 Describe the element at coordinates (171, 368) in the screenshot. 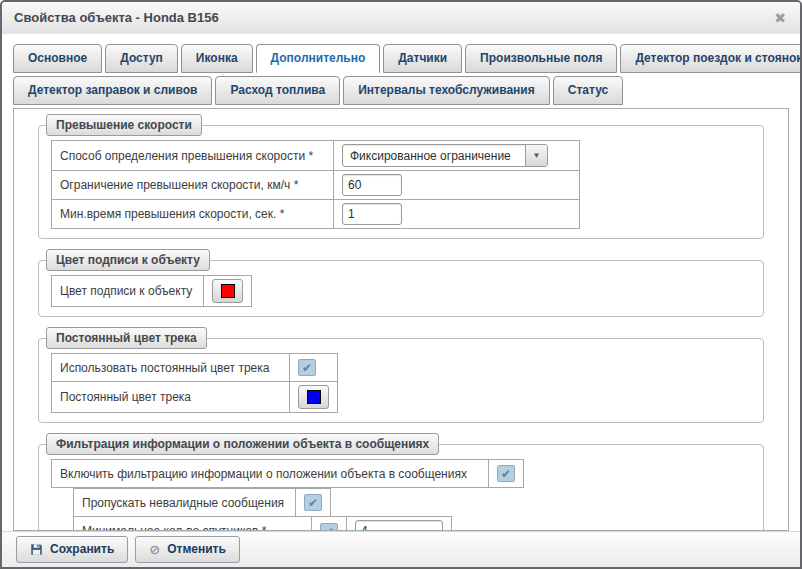

I see `track-color-use-label: Использовать постоянный цвет трека` at that location.